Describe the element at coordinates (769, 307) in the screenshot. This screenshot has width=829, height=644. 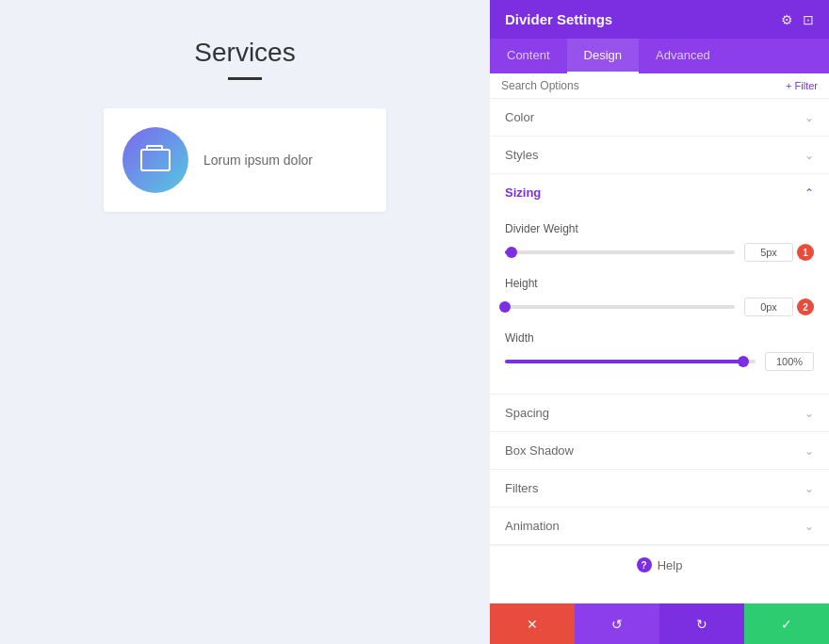
I see `height-input` at that location.